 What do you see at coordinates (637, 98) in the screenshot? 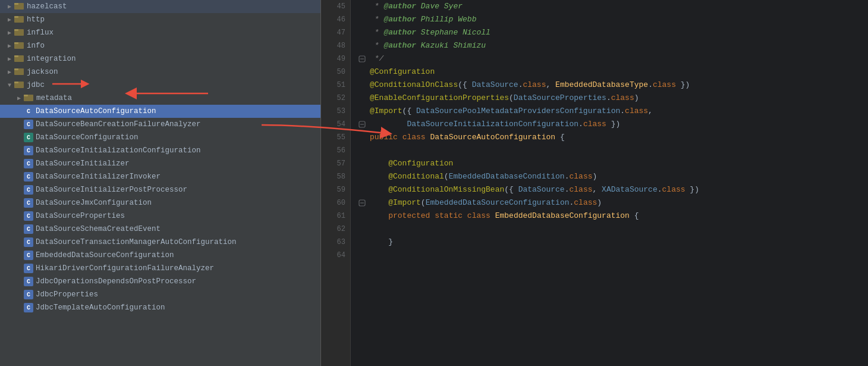
I see `code-token: )` at bounding box center [637, 98].